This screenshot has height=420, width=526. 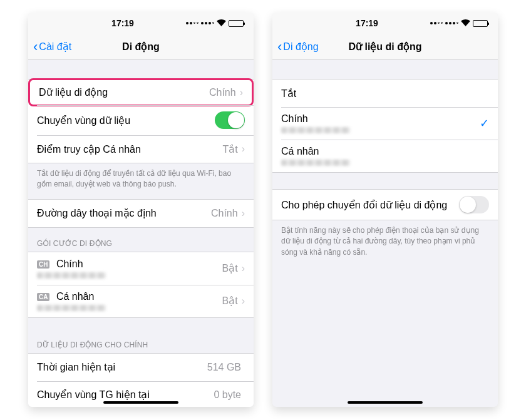 I want to click on toggle-data-switching, so click(x=474, y=205).